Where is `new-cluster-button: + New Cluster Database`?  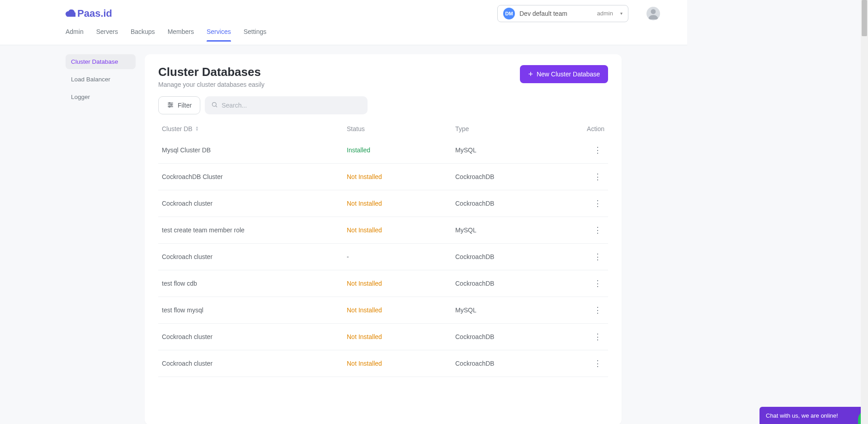
new-cluster-button: + New Cluster Database is located at coordinates (564, 74).